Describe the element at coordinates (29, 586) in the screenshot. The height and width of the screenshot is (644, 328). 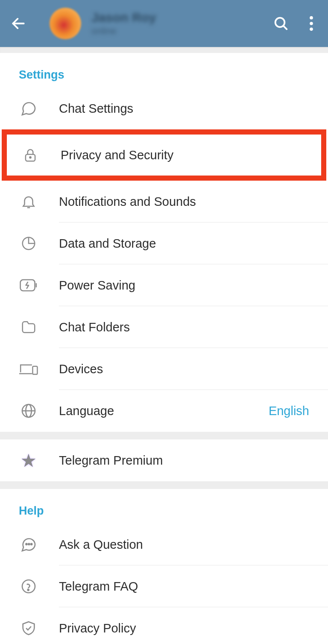
I see `faq-icon` at that location.